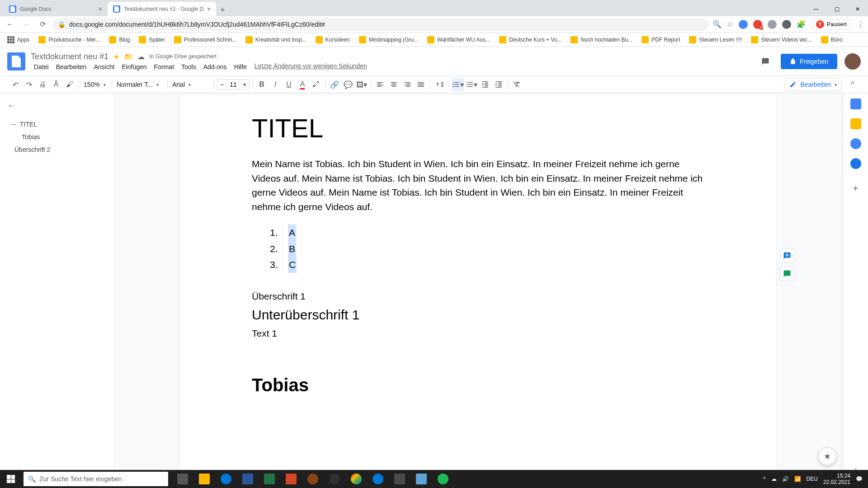 Image resolution: width=868 pixels, height=488 pixels. I want to click on profile-button: T Pausiert, so click(831, 24).